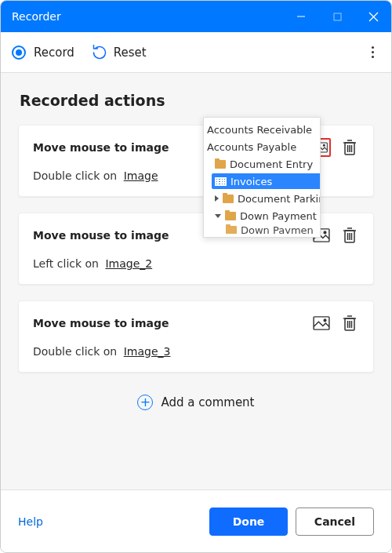  I want to click on cancel-button: Cancel, so click(335, 522).